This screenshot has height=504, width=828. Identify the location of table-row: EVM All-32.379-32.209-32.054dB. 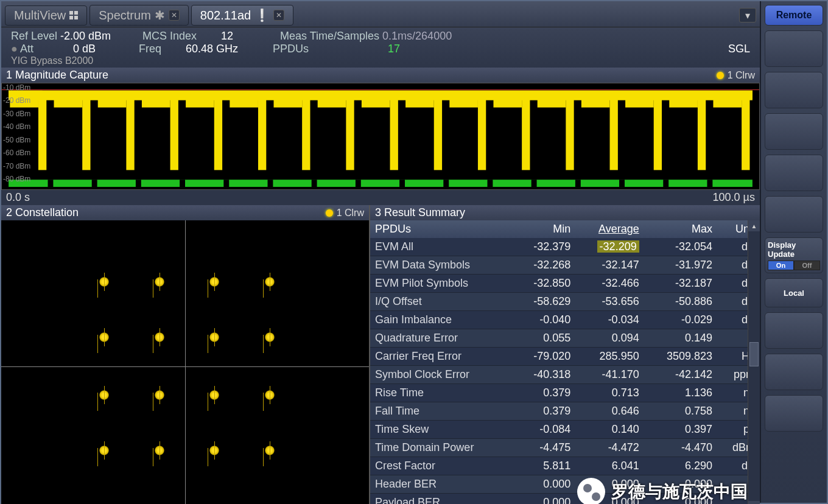
(565, 247).